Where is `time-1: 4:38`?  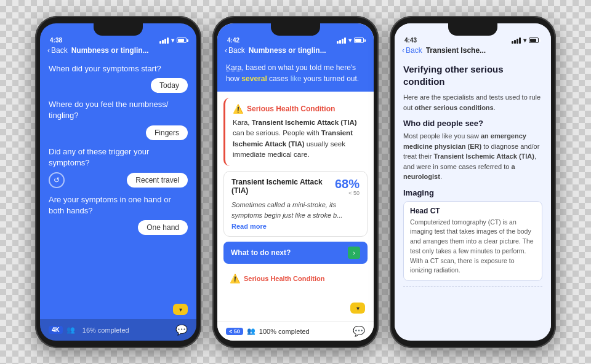
time-1: 4:38 is located at coordinates (56, 41).